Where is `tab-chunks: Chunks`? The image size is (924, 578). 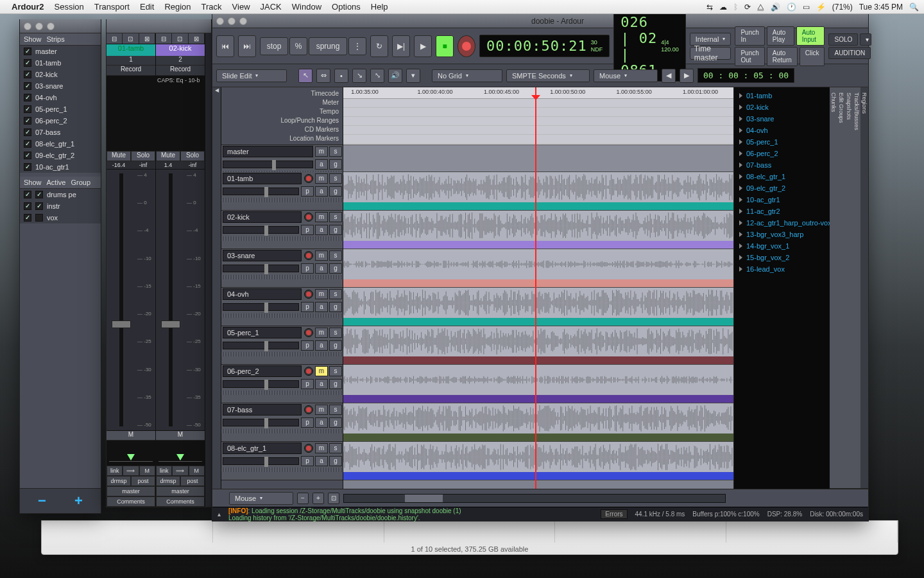 tab-chunks: Chunks is located at coordinates (834, 288).